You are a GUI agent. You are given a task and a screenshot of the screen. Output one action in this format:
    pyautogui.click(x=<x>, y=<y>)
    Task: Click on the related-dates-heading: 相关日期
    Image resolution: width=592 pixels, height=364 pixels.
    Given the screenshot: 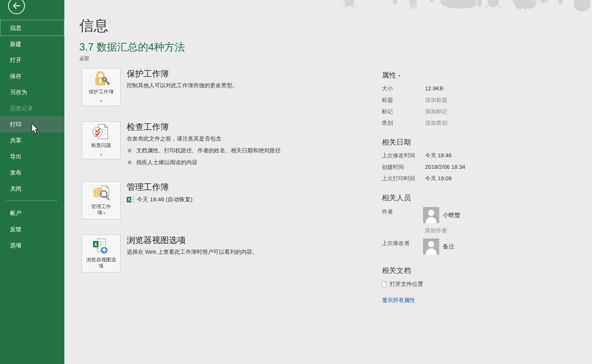 What is the action you would take?
    pyautogui.click(x=462, y=142)
    